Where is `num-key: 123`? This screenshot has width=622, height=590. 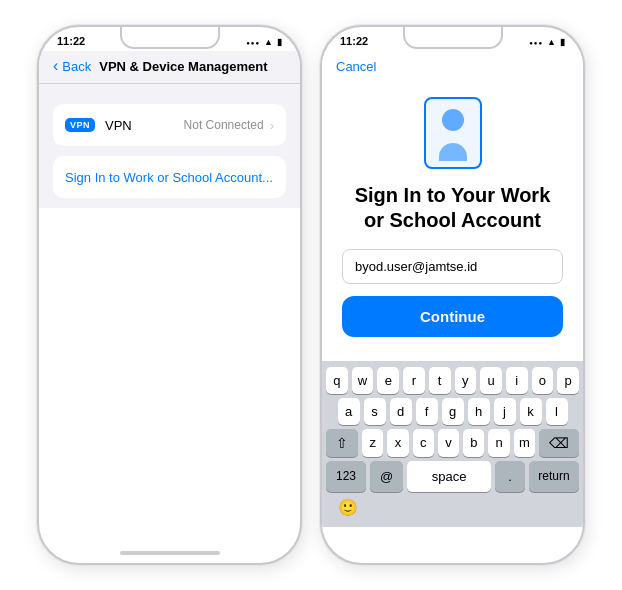 num-key: 123 is located at coordinates (346, 476).